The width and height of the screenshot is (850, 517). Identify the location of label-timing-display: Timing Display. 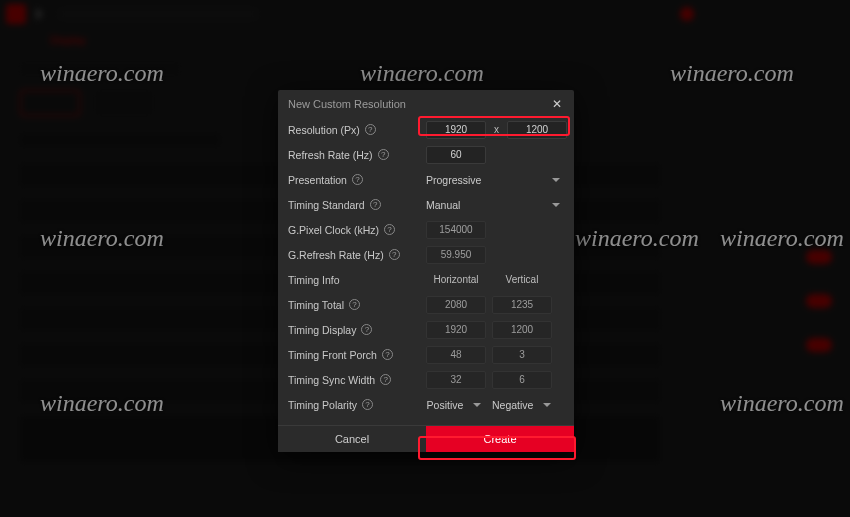
(322, 330).